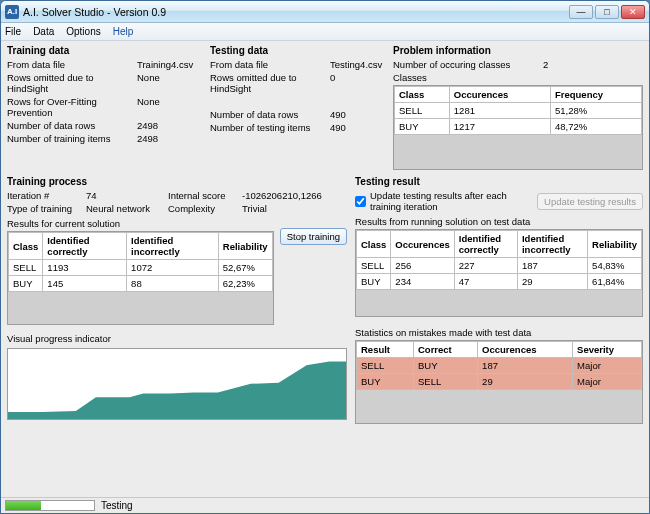 This screenshot has width=650, height=514. What do you see at coordinates (422, 282) in the screenshot?
I see `cell: 234` at bounding box center [422, 282].